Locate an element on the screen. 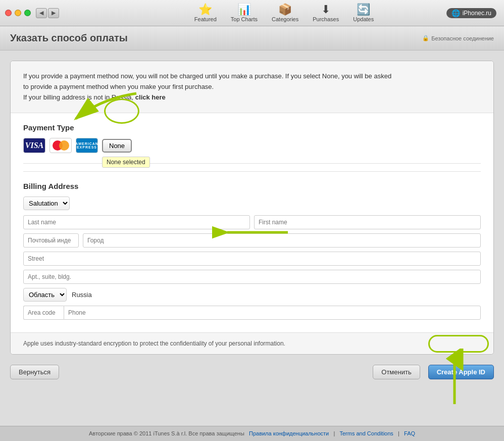 Image resolution: width=504 pixels, height=441 pixels. none-selected-tooltip: None selected is located at coordinates (126, 162).